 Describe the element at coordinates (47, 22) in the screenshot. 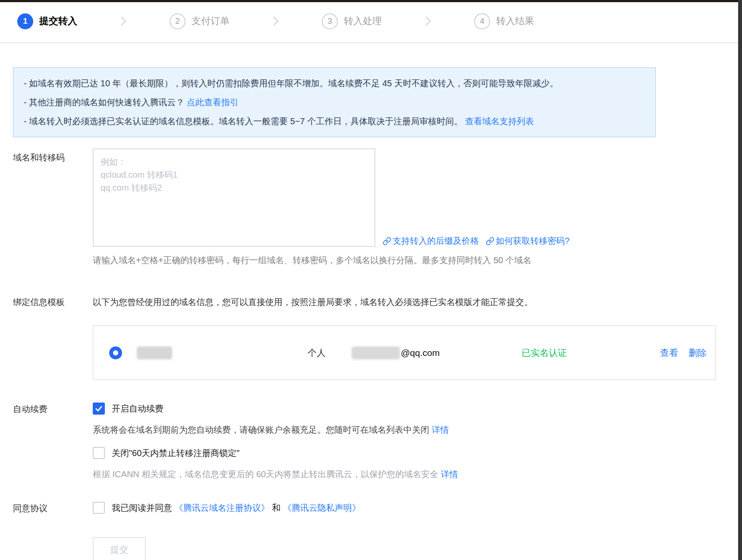

I see `step-submit-transfer: 1 提交转入` at that location.